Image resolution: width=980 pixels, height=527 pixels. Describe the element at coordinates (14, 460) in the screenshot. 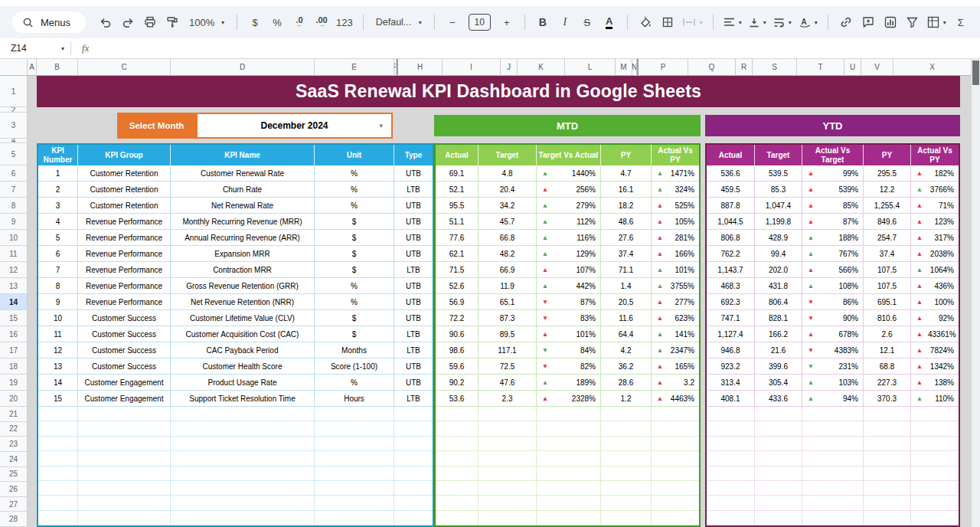

I see `row-header-24: 24` at that location.